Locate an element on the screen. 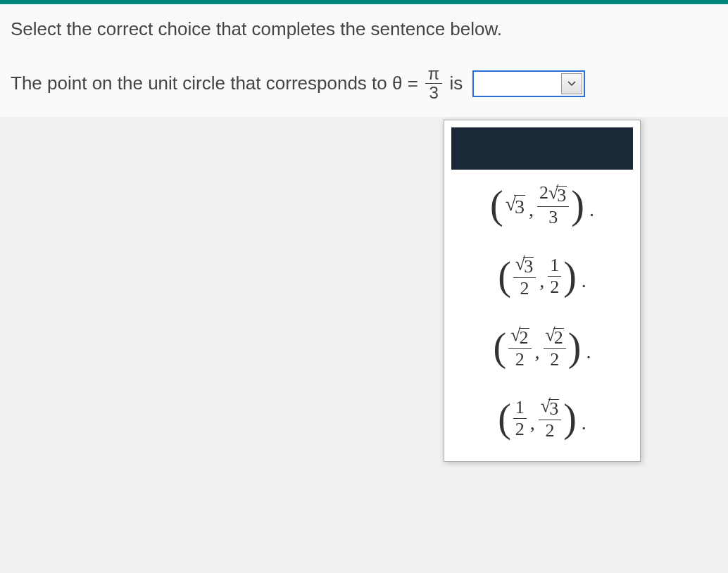 This screenshot has height=573, width=728. option-3-content: ( √2 2 , √2 2 ) . is located at coordinates (542, 348).